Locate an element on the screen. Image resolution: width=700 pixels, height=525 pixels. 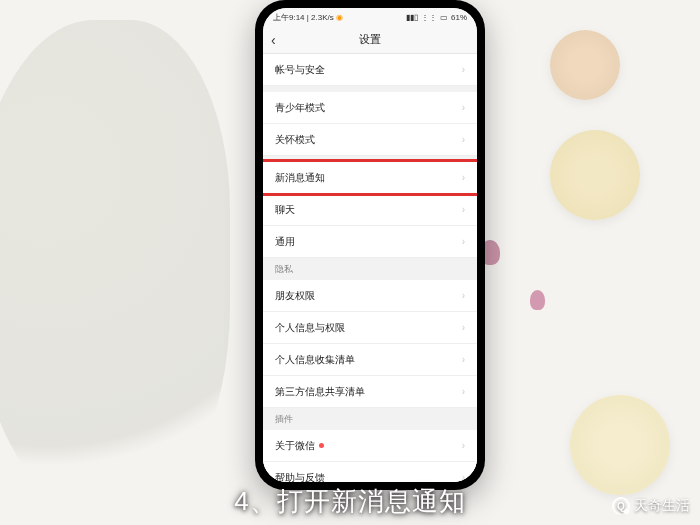
cell-label: 青少年模式 is located at coordinates (300, 108).